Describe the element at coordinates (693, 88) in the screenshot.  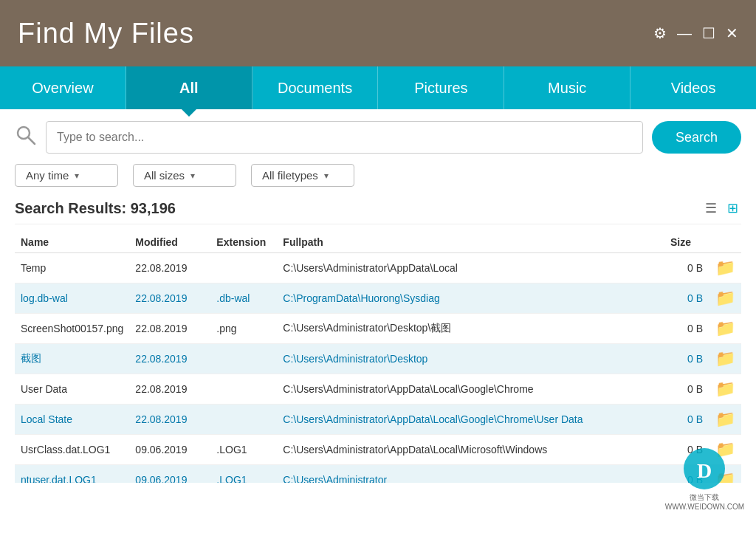
I see `tab-videos: Videos` at that location.